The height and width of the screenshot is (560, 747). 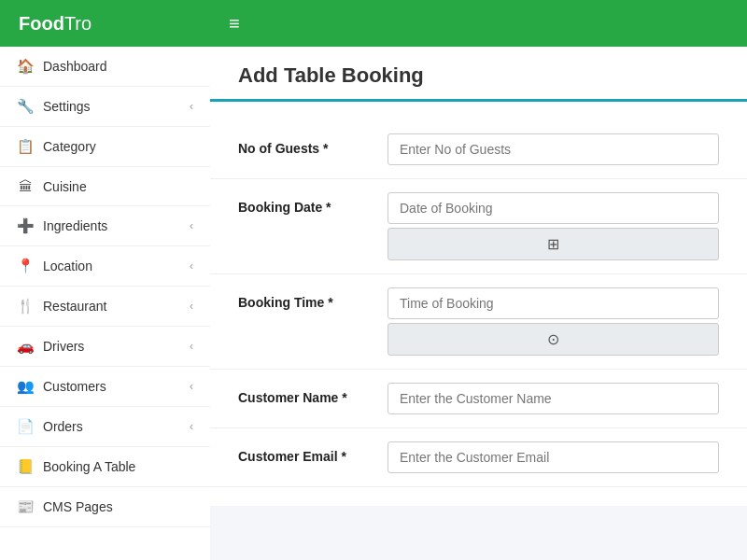 I want to click on field-no-of-guests, so click(x=553, y=149).